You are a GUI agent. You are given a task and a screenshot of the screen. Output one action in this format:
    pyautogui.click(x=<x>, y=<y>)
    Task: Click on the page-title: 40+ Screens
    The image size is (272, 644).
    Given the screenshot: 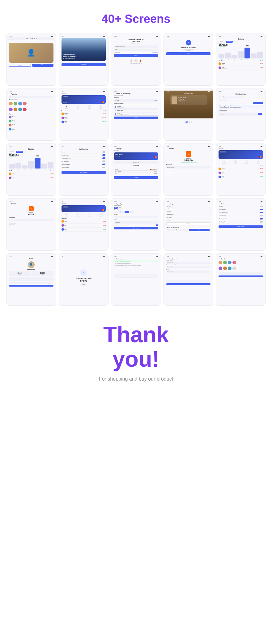 What is the action you would take?
    pyautogui.click(x=136, y=19)
    